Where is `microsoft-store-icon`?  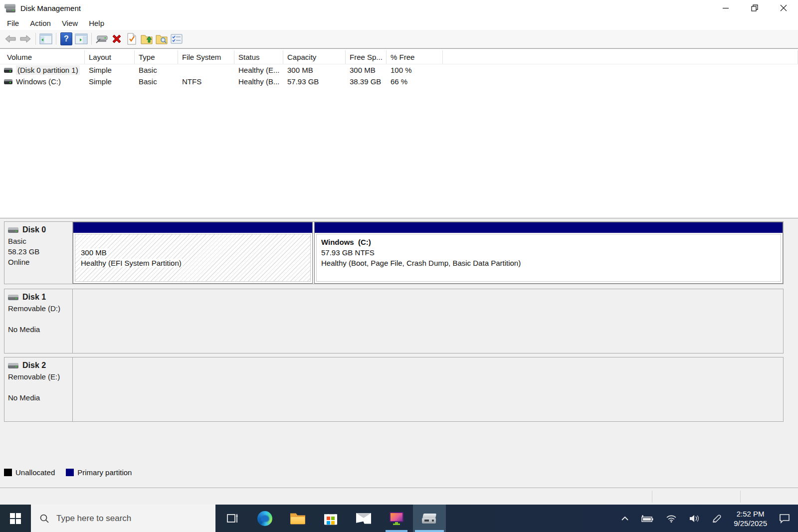 microsoft-store-icon is located at coordinates (331, 519).